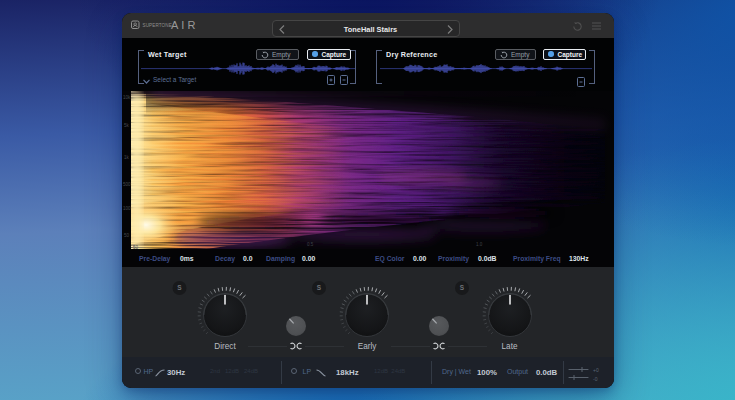 The height and width of the screenshot is (400, 735). What do you see at coordinates (127, 208) in the screenshot?
I see `svg-text: 100` at bounding box center [127, 208].